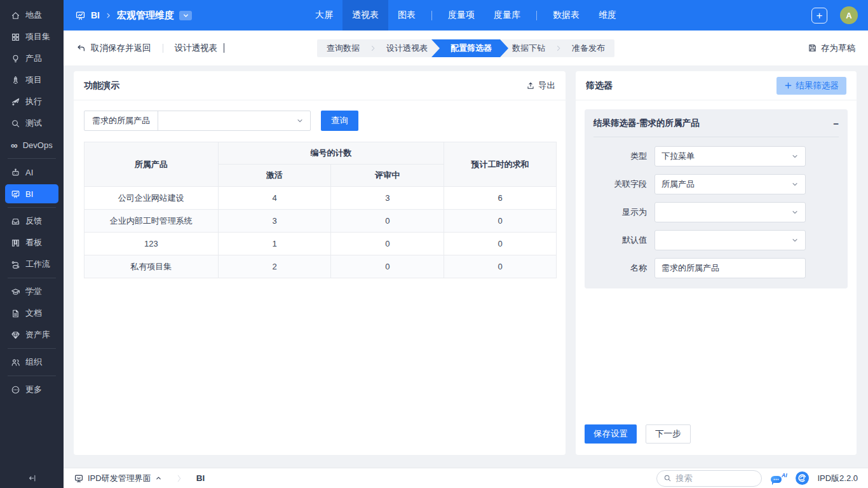  I want to click on display-as-select, so click(730, 212).